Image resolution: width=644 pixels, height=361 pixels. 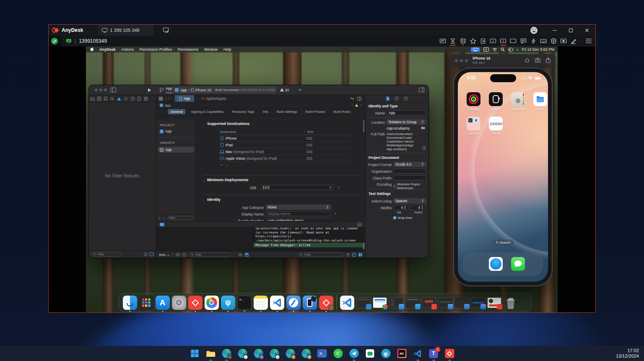 What do you see at coordinates (132, 99) in the screenshot?
I see `debug-navigator-icon` at bounding box center [132, 99].